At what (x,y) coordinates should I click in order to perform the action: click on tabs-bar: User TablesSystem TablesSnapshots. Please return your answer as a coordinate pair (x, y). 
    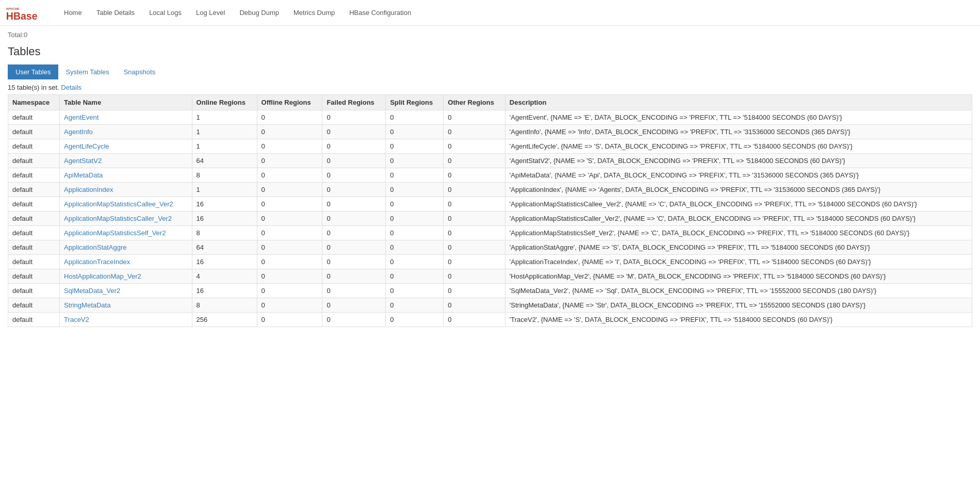
    Looking at the image, I should click on (490, 72).